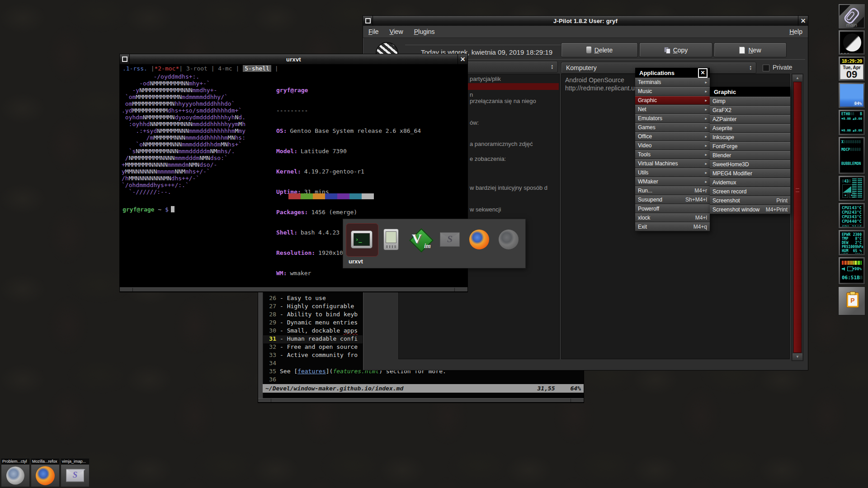 The width and height of the screenshot is (868, 488). What do you see at coordinates (486, 210) in the screenshot?
I see `list-item: w sekwencji` at bounding box center [486, 210].